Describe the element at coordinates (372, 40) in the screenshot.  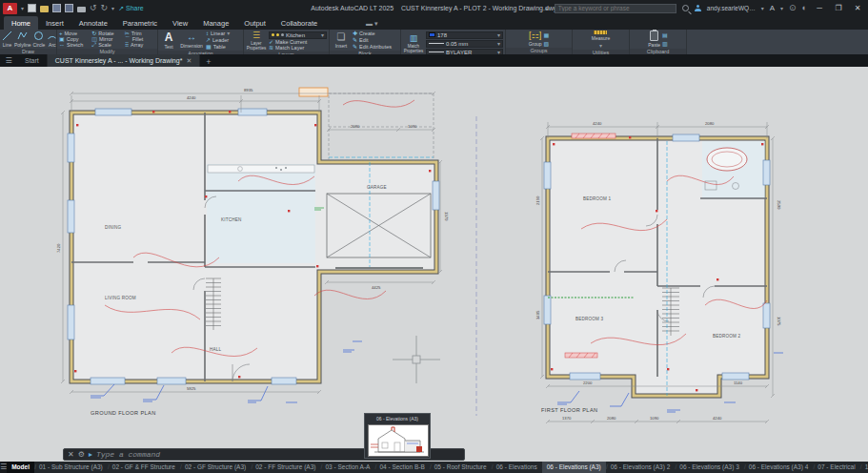
I see `edit-block-button: ✎Edit` at that location.